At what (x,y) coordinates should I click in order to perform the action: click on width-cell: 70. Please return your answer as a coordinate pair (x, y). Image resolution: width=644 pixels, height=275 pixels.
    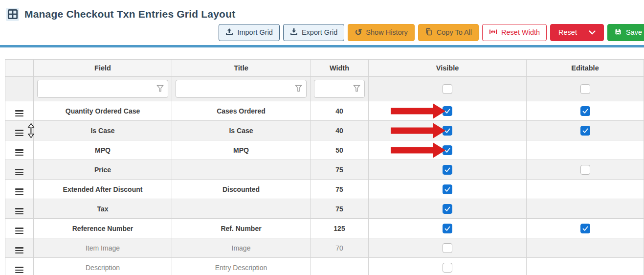
    Looking at the image, I should click on (339, 248).